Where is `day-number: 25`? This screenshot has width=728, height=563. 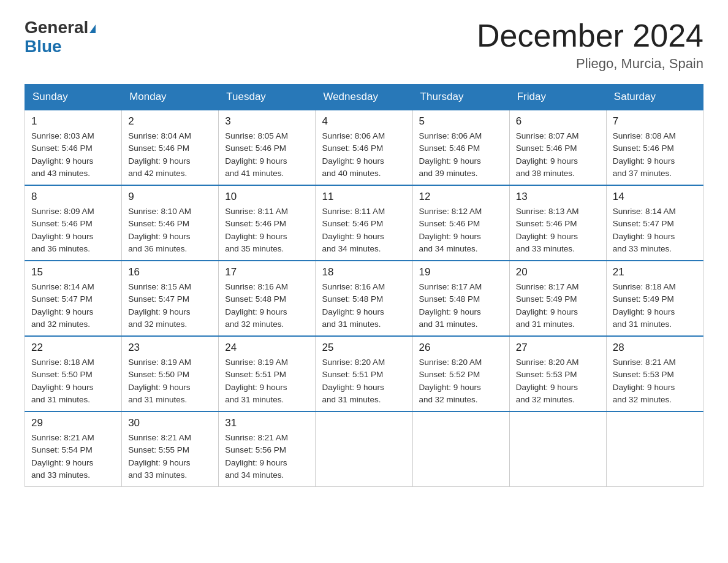
day-number: 25 is located at coordinates (364, 348).